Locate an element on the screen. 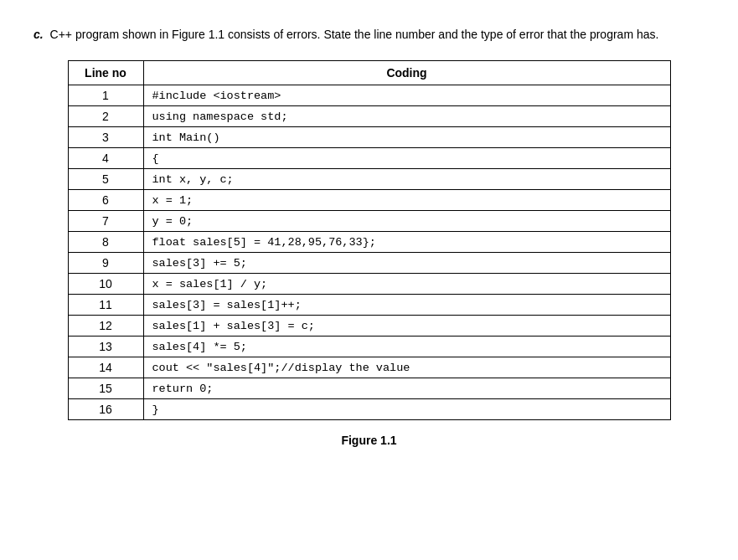  table-row: 6 x = 1; is located at coordinates (369, 201).